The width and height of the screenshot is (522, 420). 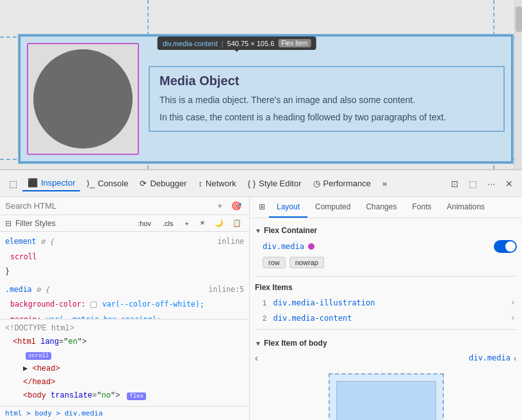 I want to click on performance-icon: ◷, so click(x=316, y=183).